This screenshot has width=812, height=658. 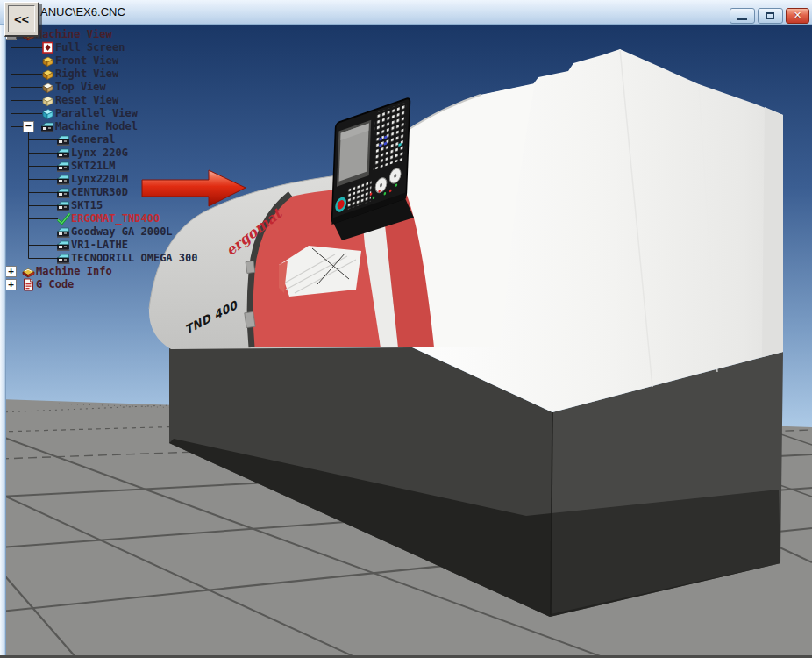 I want to click on tree-item-machine-model: −Machine Model, so click(x=140, y=126).